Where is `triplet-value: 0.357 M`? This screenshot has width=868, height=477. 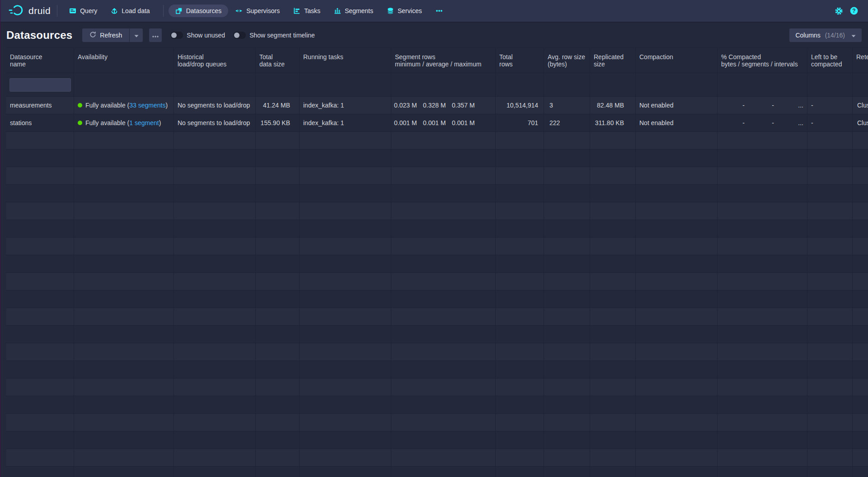 triplet-value: 0.357 M is located at coordinates (466, 105).